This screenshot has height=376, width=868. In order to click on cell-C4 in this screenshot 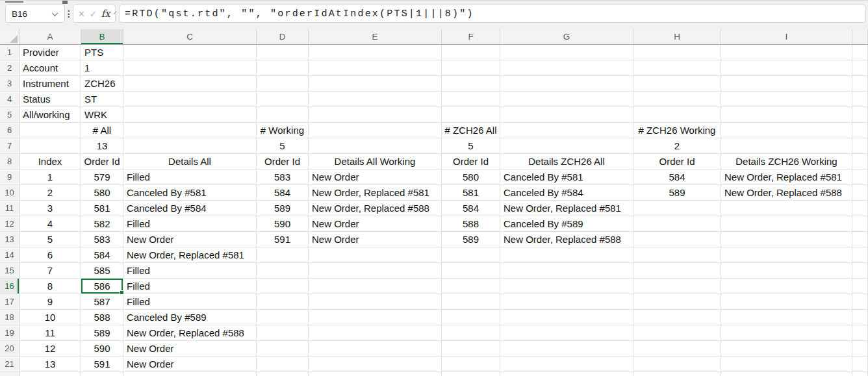, I will do `click(190, 99)`.